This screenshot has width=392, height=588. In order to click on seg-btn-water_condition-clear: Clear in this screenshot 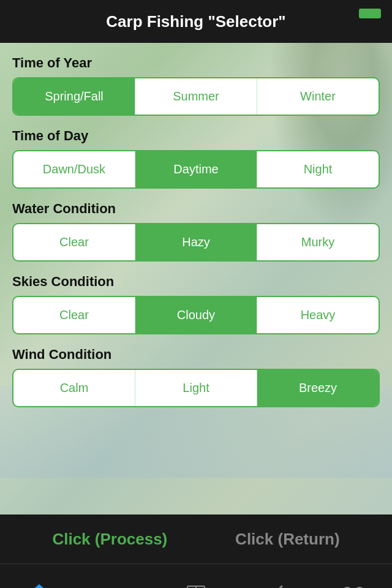, I will do `click(75, 243)`.